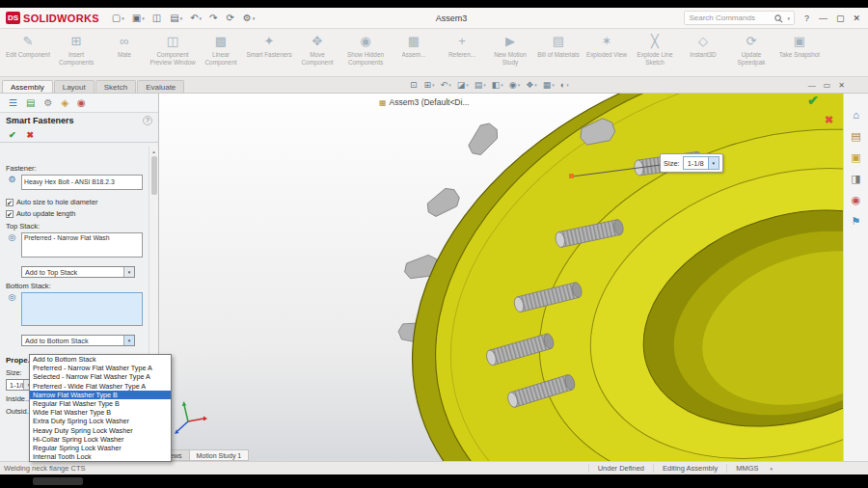 The height and width of the screenshot is (488, 868). Describe the element at coordinates (424, 102) in the screenshot. I see `document-tree-label: ▦ Assem3 (Default<Di...` at that location.